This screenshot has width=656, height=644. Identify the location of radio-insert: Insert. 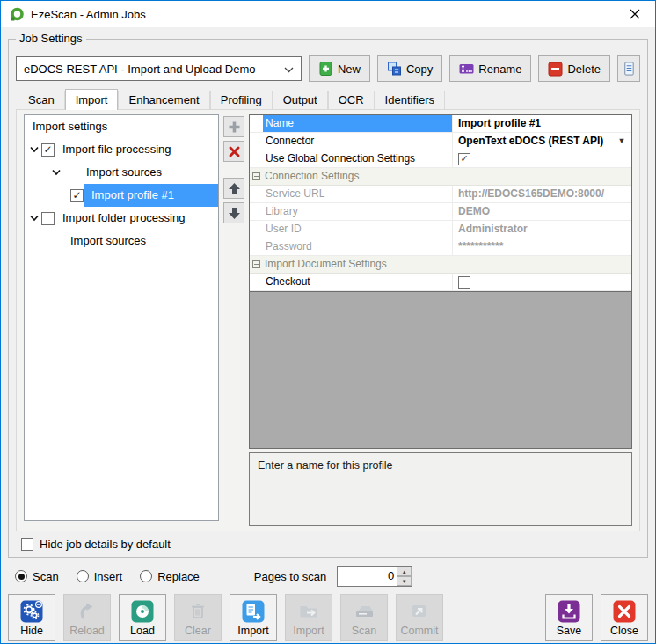
(100, 577).